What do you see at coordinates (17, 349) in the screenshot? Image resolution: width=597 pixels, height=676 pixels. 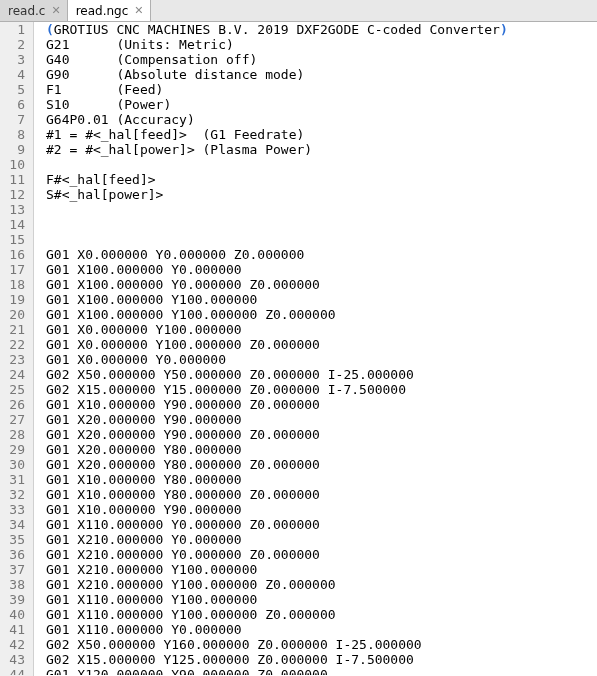 I see `line-number-gutter: 1234567891011121314151617181920212223242…` at bounding box center [17, 349].